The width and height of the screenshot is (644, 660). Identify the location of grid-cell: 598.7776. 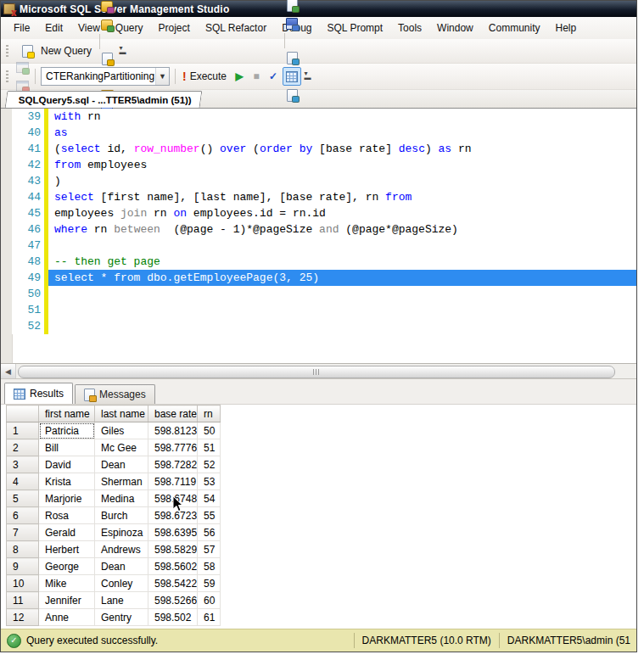
(173, 448).